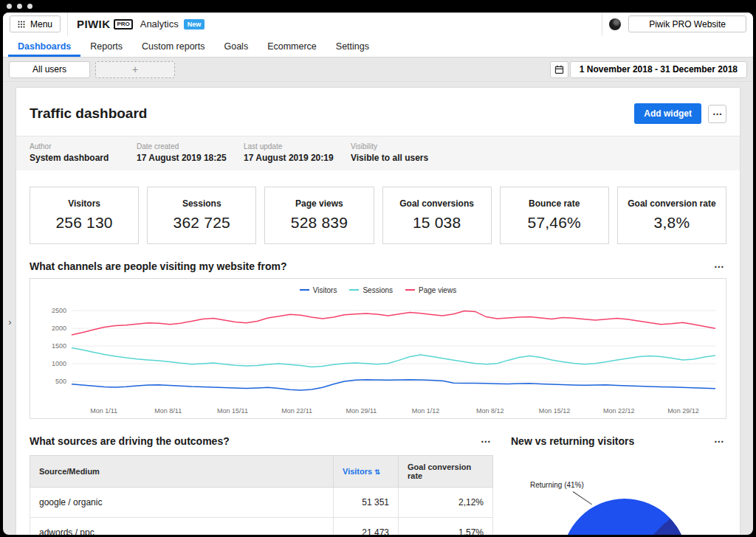 Image resolution: width=756 pixels, height=537 pixels. I want to click on svg-text: 2500, so click(59, 311).